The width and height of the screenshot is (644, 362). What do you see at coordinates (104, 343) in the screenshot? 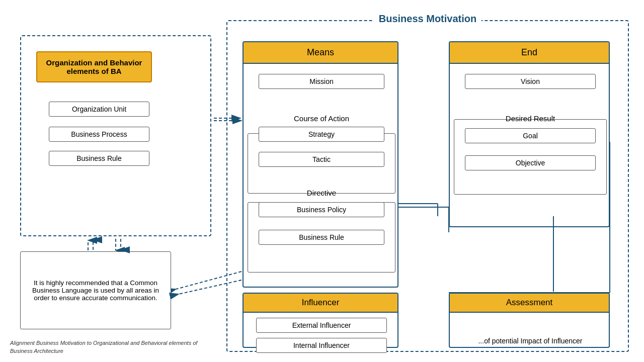
I see `footer-line1: Alignment Business Motivation to Organiz…` at bounding box center [104, 343].